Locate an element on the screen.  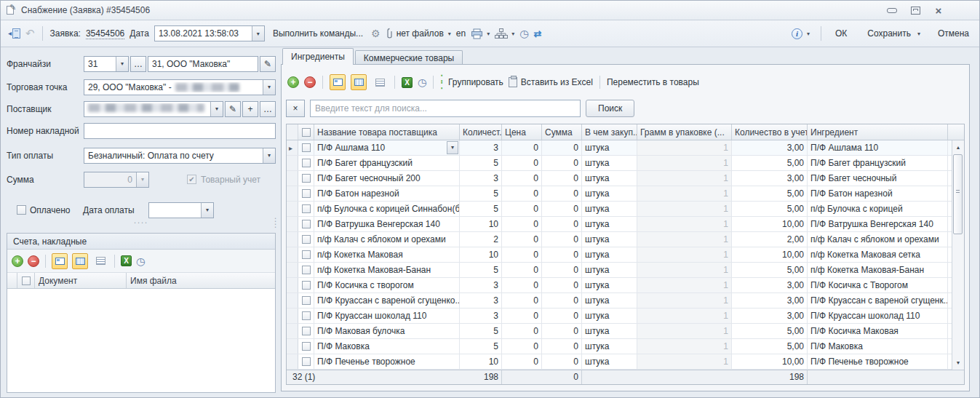
language-indicator: en is located at coordinates (461, 33).